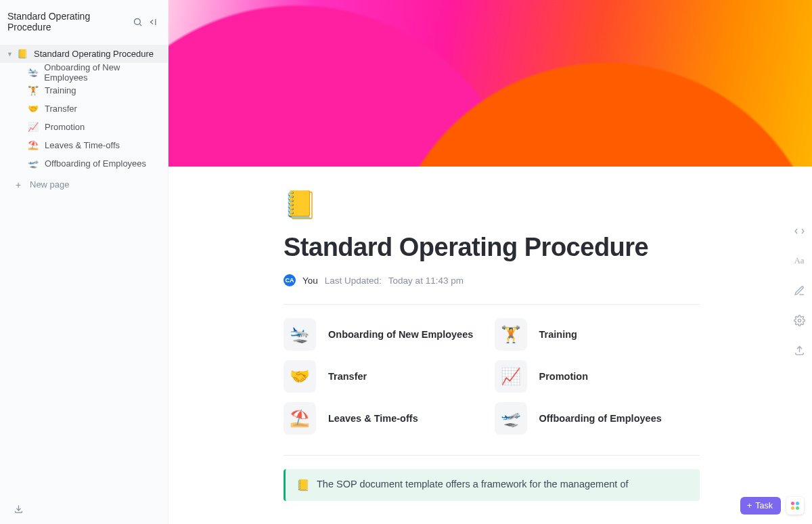 Image resolution: width=812 pixels, height=524 pixels. What do you see at coordinates (558, 334) in the screenshot?
I see `card-label: Training` at bounding box center [558, 334].